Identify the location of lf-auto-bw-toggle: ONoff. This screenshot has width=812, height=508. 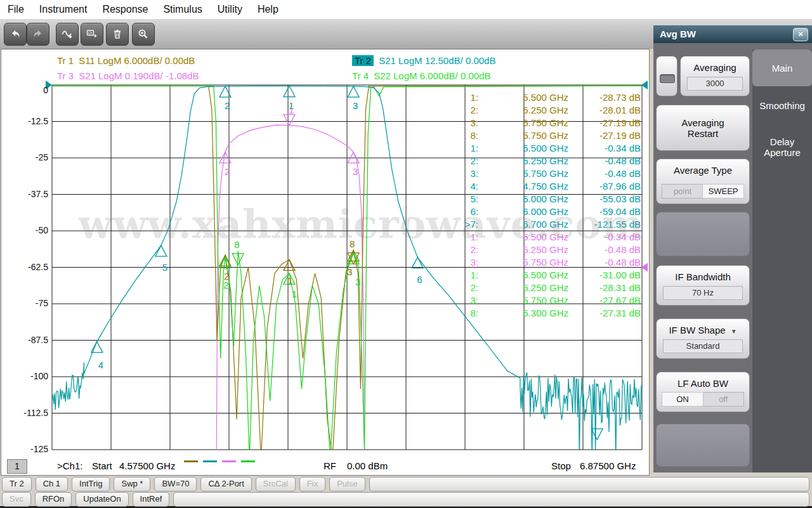
(703, 400).